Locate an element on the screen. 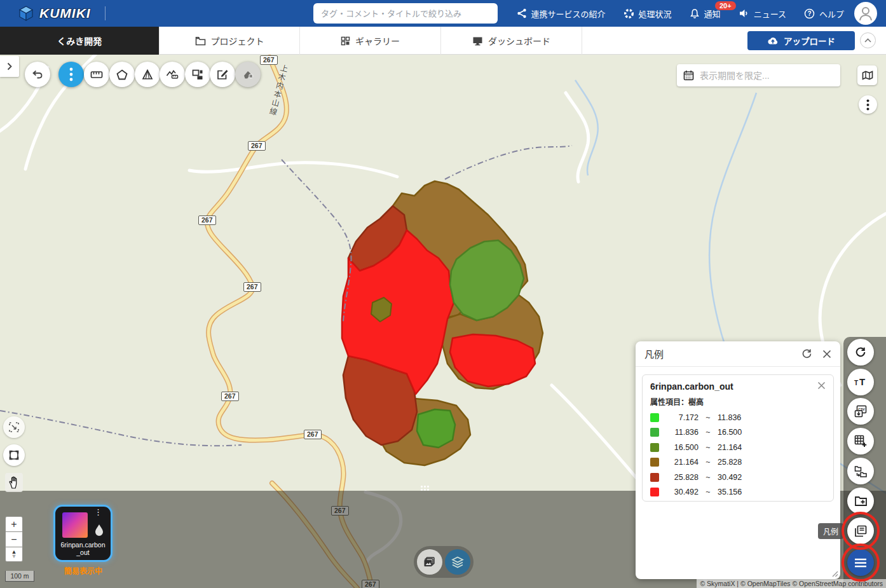  add-folder-button is located at coordinates (861, 501).